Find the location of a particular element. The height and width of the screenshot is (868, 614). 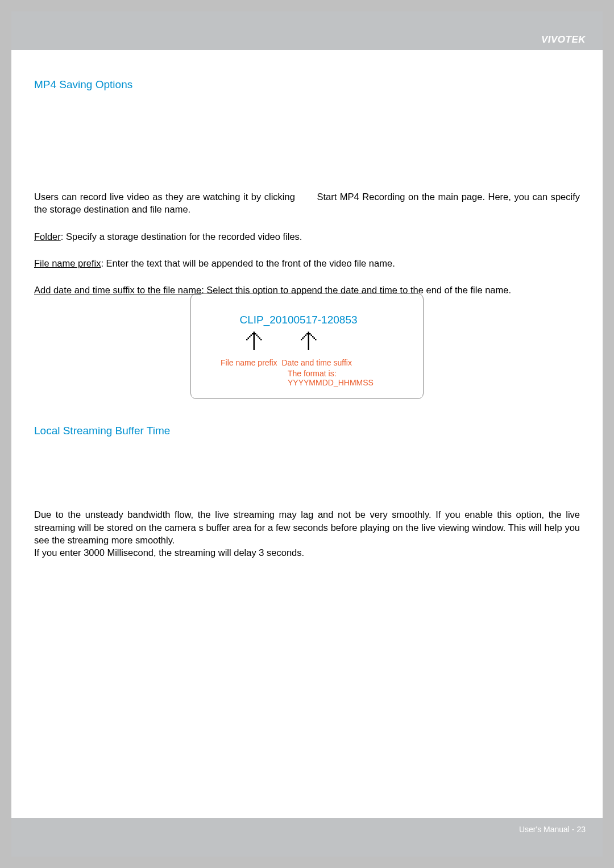

example-filename: CLIP_20100517-120853 is located at coordinates (298, 320).